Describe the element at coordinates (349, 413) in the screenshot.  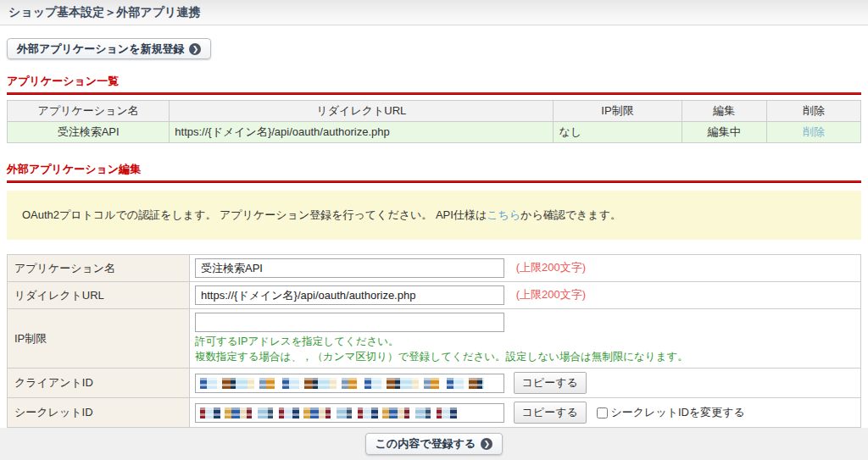
I see `secret-id-field` at that location.